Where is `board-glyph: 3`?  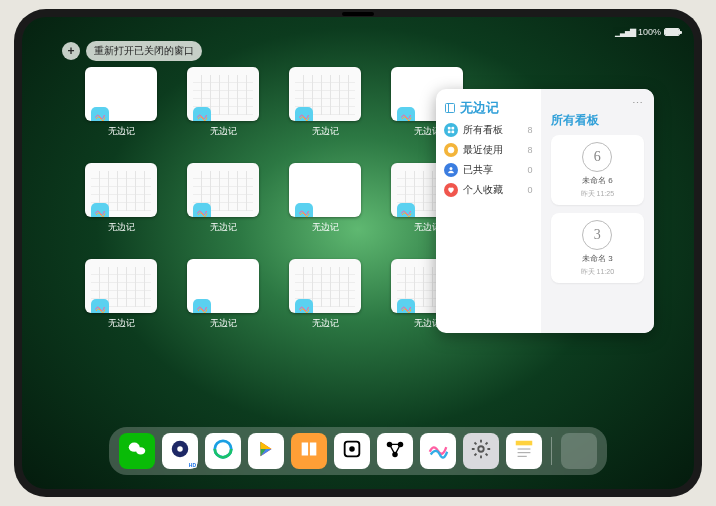 board-glyph: 3 is located at coordinates (597, 235).